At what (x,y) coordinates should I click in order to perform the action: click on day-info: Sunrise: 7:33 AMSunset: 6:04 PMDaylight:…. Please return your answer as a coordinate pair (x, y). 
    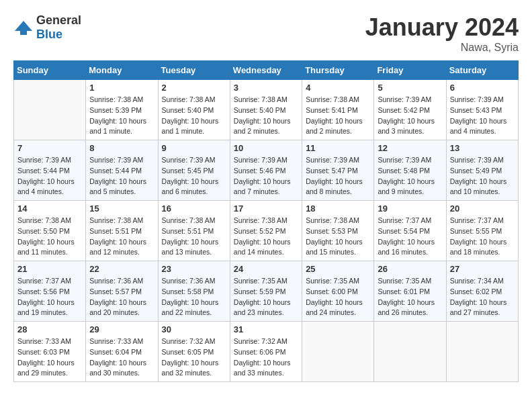
    Looking at the image, I should click on (122, 357).